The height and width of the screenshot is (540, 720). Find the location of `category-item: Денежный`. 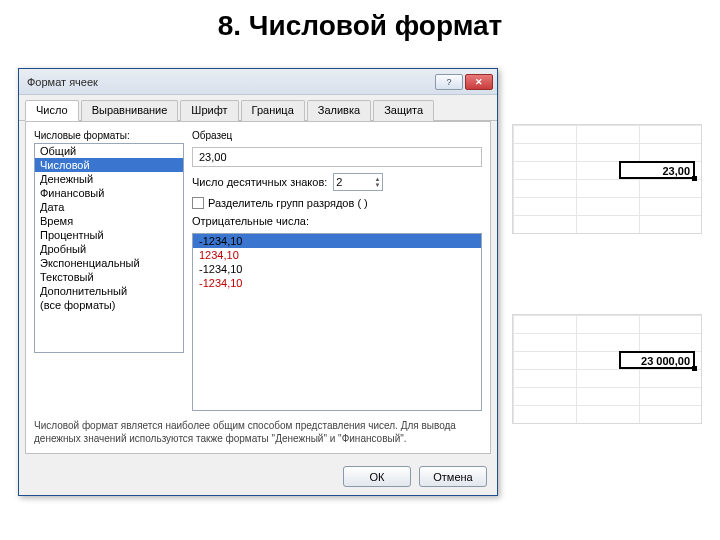

category-item: Денежный is located at coordinates (109, 179).